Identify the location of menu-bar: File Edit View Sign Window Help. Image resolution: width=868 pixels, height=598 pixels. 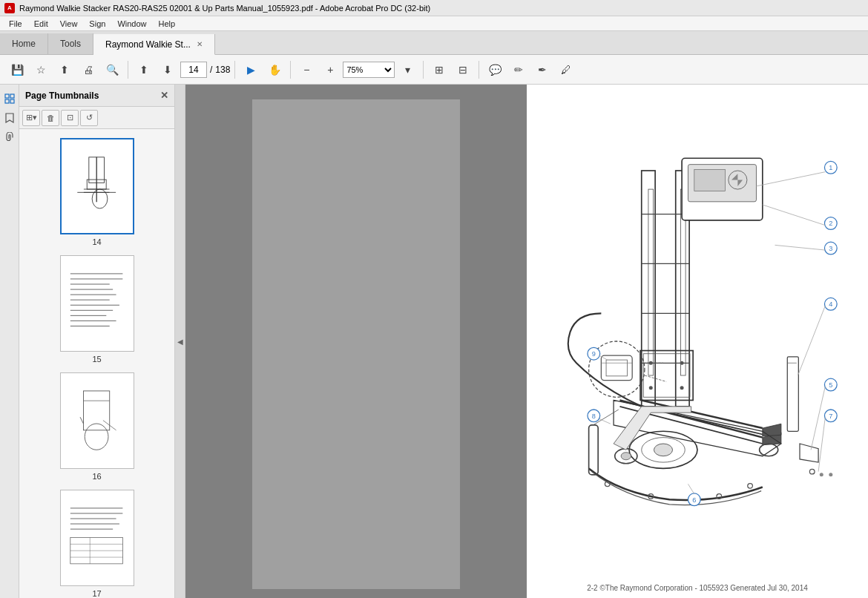
(434, 24).